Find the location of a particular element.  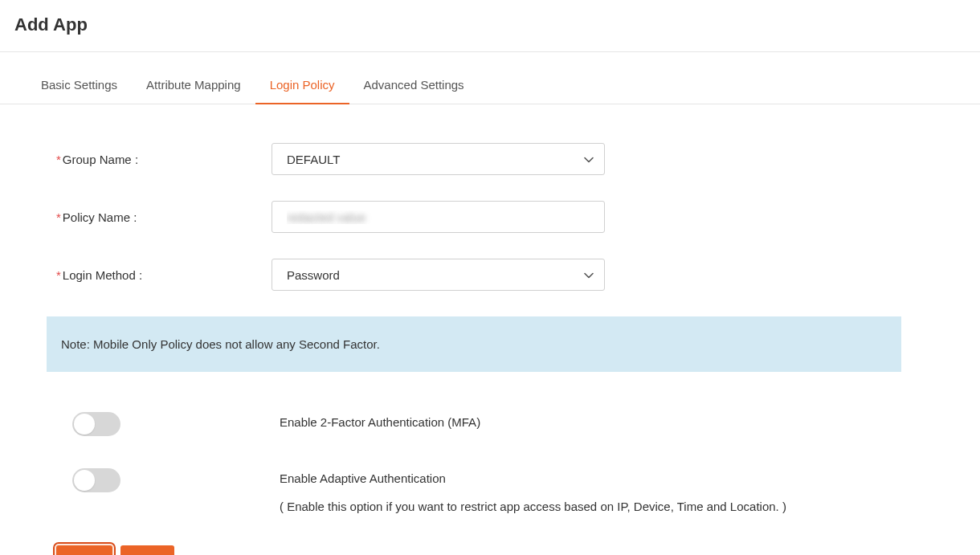

adaptive-toggle-subtext: ( Enable this option if you want to rest… is located at coordinates (533, 506).